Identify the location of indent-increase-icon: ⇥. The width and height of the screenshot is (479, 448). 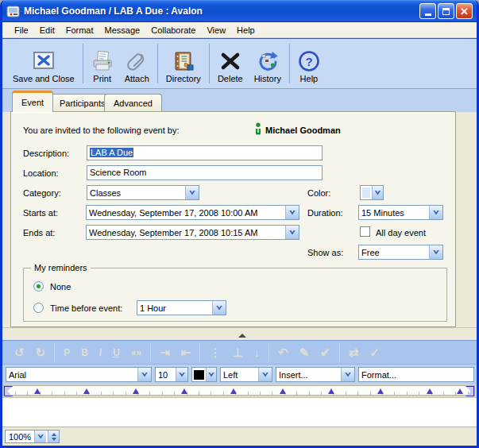
(165, 353).